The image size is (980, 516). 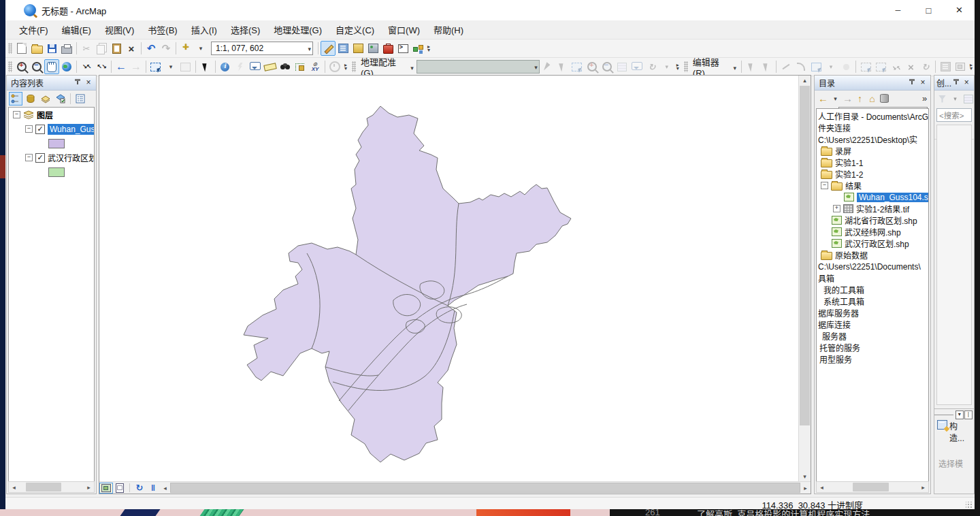 What do you see at coordinates (928, 10) in the screenshot?
I see `maximize-button` at bounding box center [928, 10].